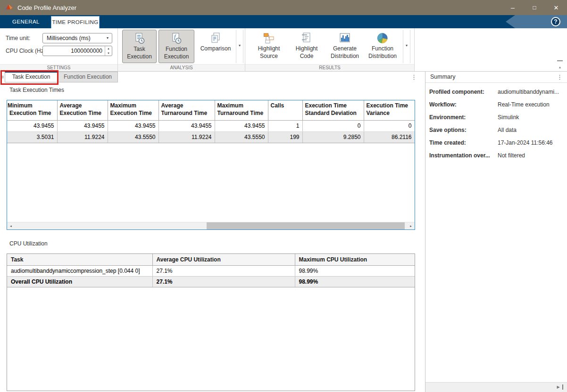  I want to click on column-header: Execution TimeStandard Deviation, so click(333, 110).